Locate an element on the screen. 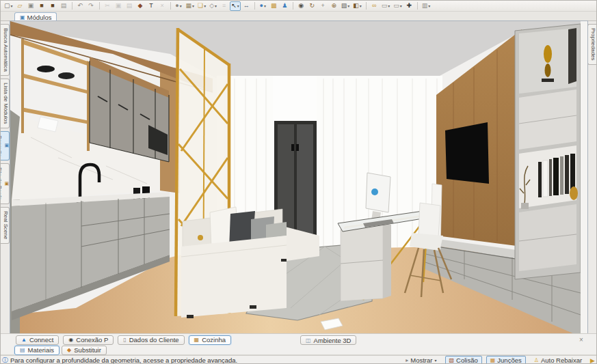 Image resolution: width=597 pixels, height=364 pixels. render-photo-b-button: ■ is located at coordinates (53, 6).